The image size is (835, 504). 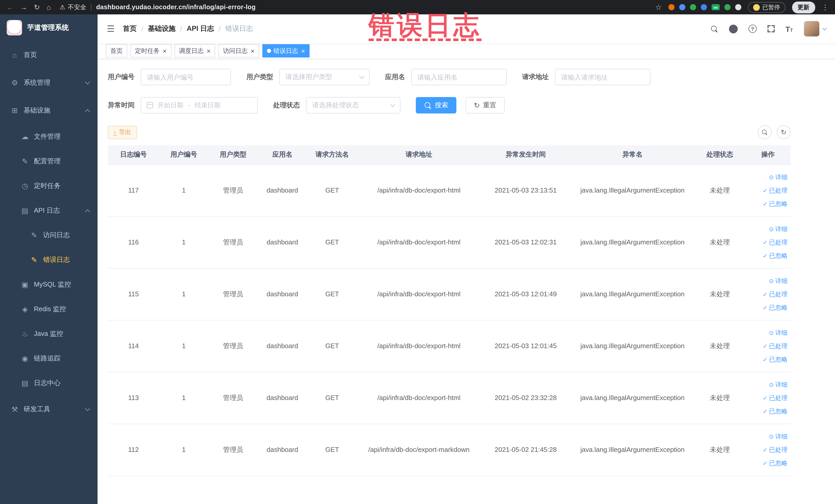 I want to click on help-icon: ?, so click(x=753, y=29).